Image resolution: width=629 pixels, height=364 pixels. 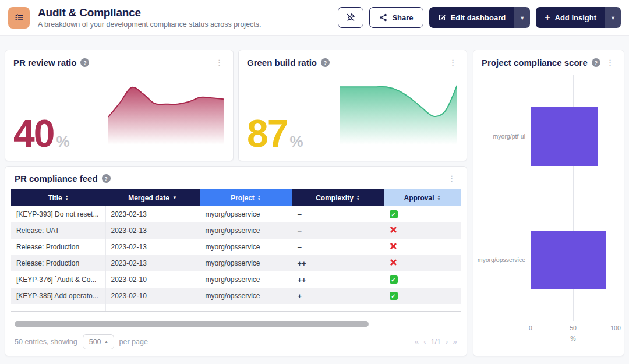 What do you see at coordinates (436, 341) in the screenshot?
I see `pagination: « ‹ 1/1 › »` at bounding box center [436, 341].